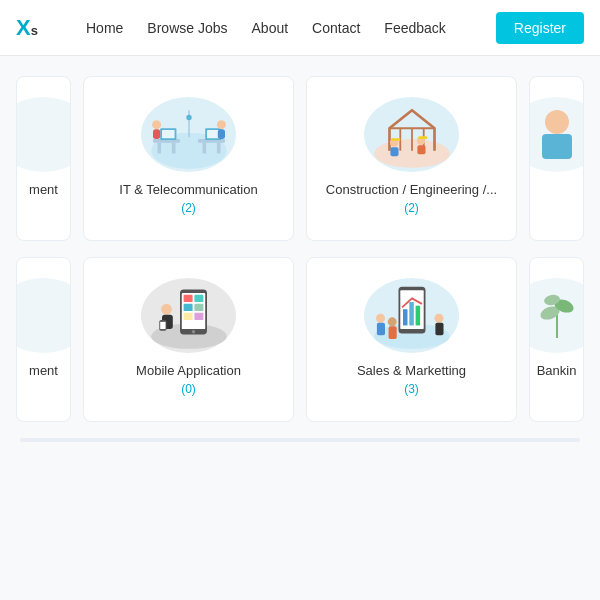 The width and height of the screenshot is (600, 600). I want to click on partial-card-left-1: ment, so click(44, 158).